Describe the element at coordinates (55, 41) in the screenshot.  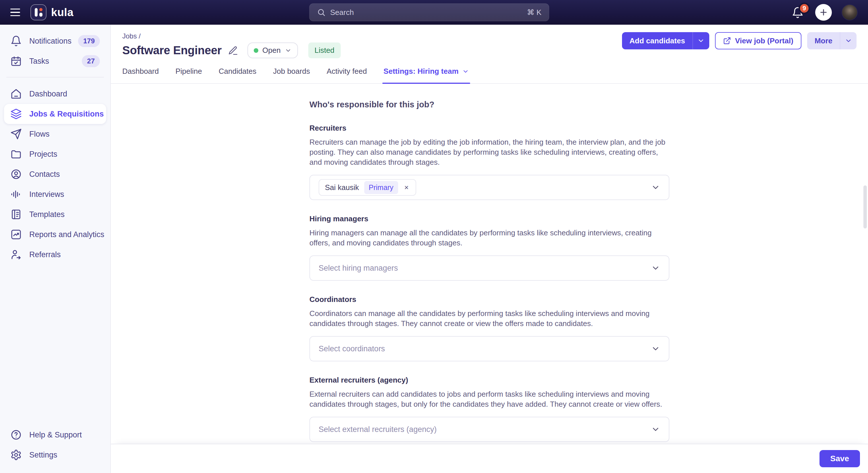
I see `sidebar-item-notifications: Notifications 179` at that location.